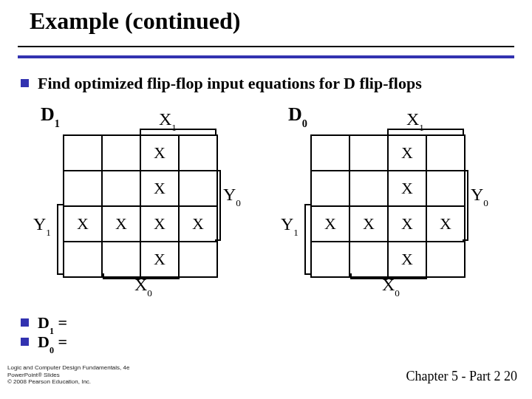  I want to click on eq-d0: D0 =, so click(52, 343).